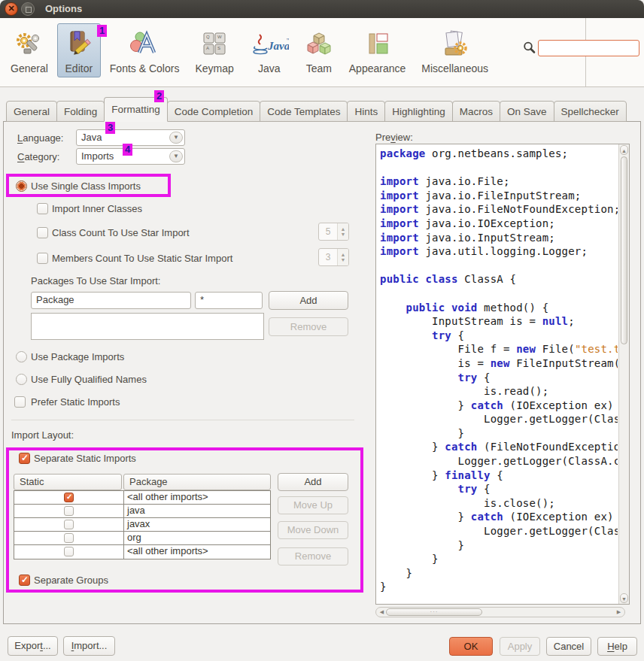 The width and height of the screenshot is (644, 661). Describe the element at coordinates (476, 111) in the screenshot. I see `tab-macros: Macros` at that location.